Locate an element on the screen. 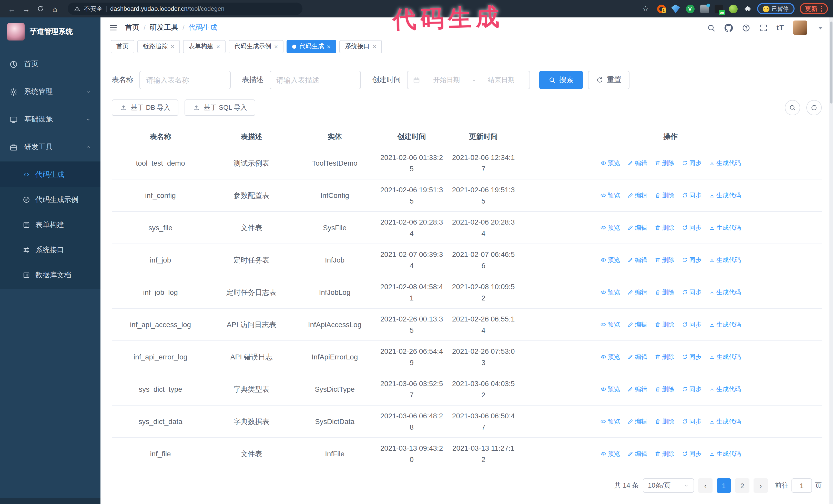  tab-系统接口: 系统接口 × is located at coordinates (361, 47).